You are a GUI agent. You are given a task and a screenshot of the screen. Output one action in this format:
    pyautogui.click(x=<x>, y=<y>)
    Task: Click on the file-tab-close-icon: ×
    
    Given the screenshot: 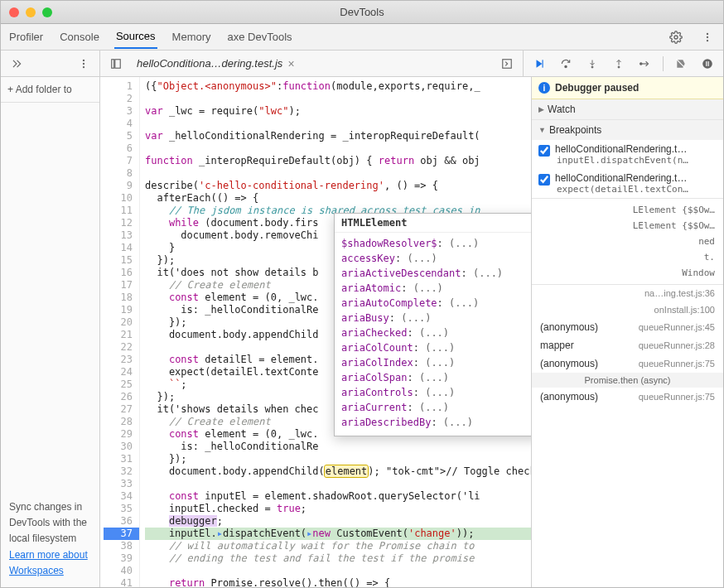 What is the action you would take?
    pyautogui.click(x=291, y=64)
    